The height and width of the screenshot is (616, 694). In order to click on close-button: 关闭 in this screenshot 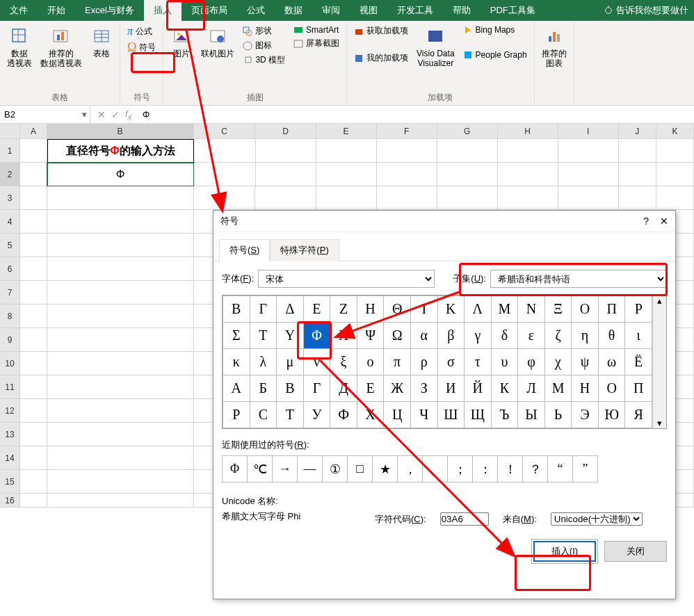, I will do `click(636, 551)`.